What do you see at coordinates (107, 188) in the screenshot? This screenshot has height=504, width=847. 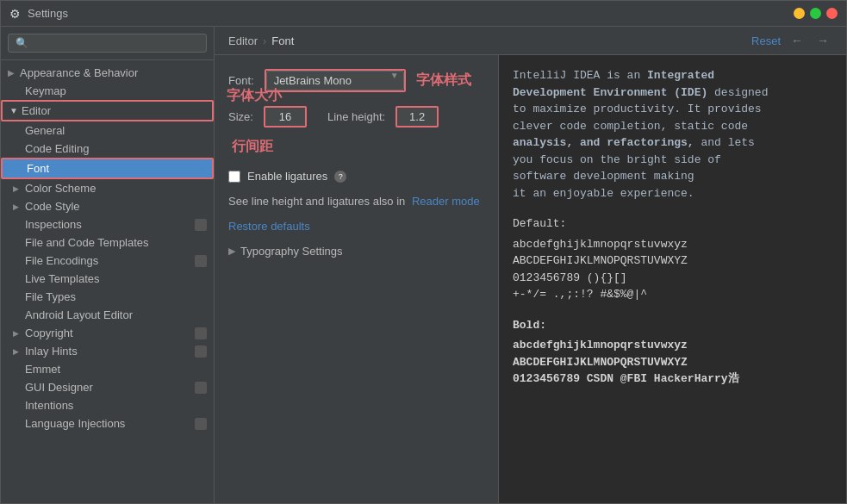 I see `sidebar-item-color-scheme: ▶ Color Scheme` at bounding box center [107, 188].